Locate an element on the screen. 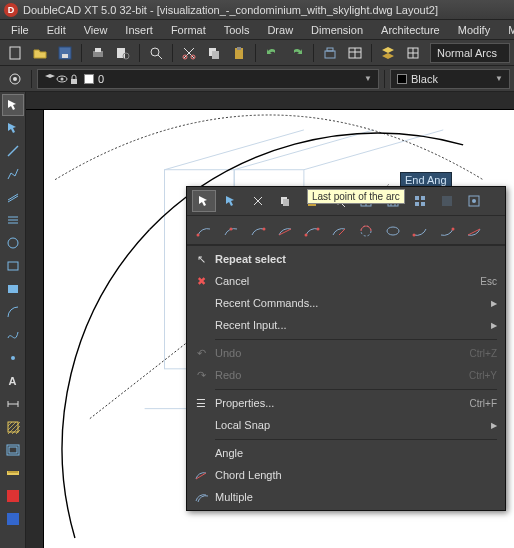  ctx-multiple: Multiple is located at coordinates (346, 497).